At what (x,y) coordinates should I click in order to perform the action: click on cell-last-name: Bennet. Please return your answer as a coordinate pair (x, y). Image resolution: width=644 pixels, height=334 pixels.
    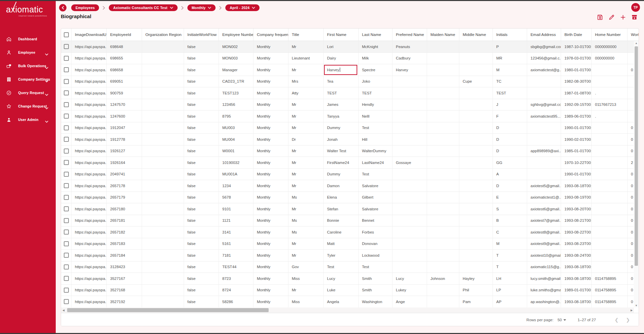
    Looking at the image, I should click on (375, 221).